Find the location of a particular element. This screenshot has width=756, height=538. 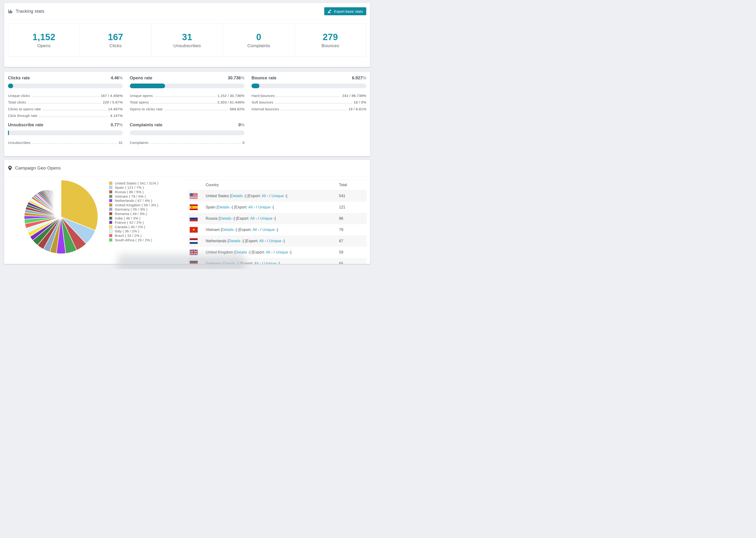

rate-row: Opens to clicks rate689.82% is located at coordinates (187, 108).